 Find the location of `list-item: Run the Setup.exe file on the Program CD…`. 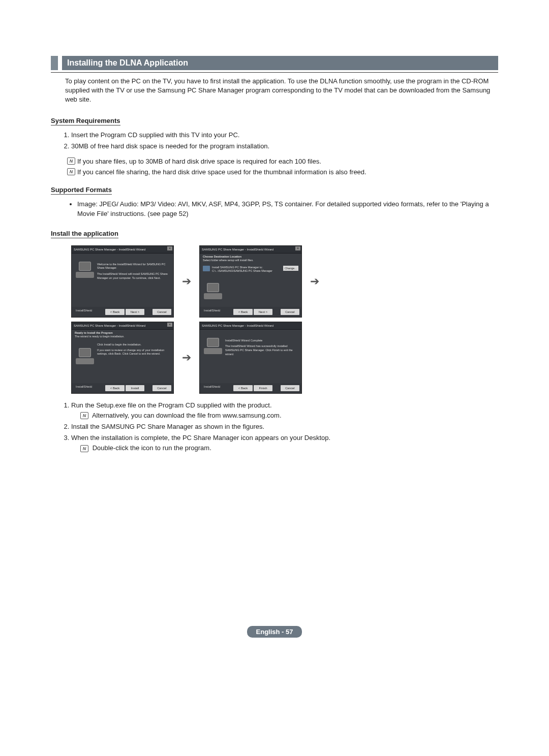

list-item: Run the Setup.exe file on the Program CD… is located at coordinates (285, 411).